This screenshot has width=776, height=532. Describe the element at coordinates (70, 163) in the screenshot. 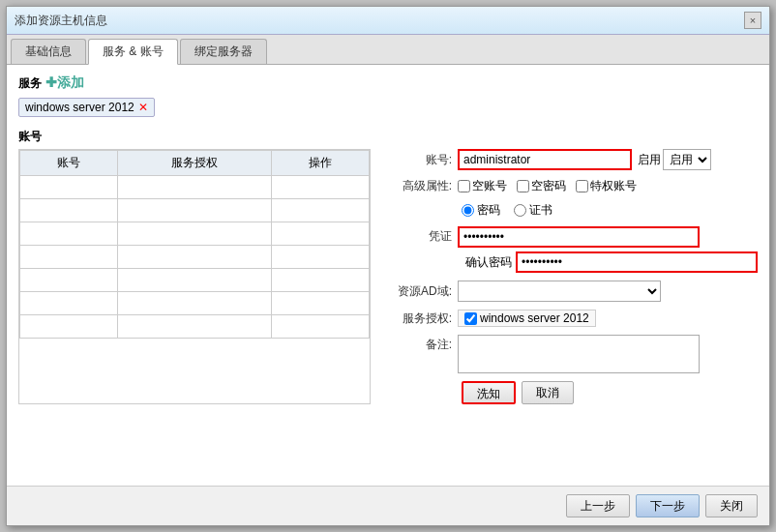

I see `col-account: 账号` at that location.